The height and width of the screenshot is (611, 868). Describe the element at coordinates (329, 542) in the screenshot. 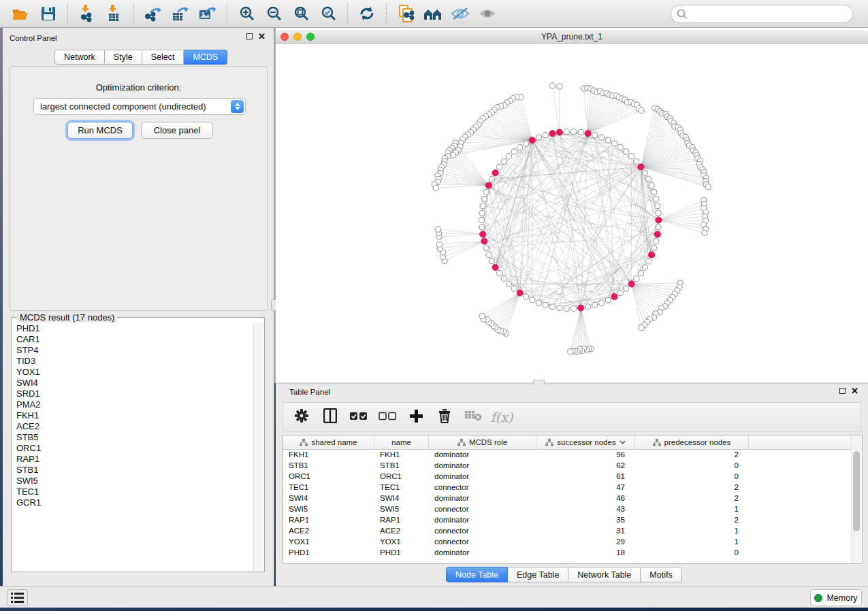

I see `cell-shared_name: YOX1` at that location.